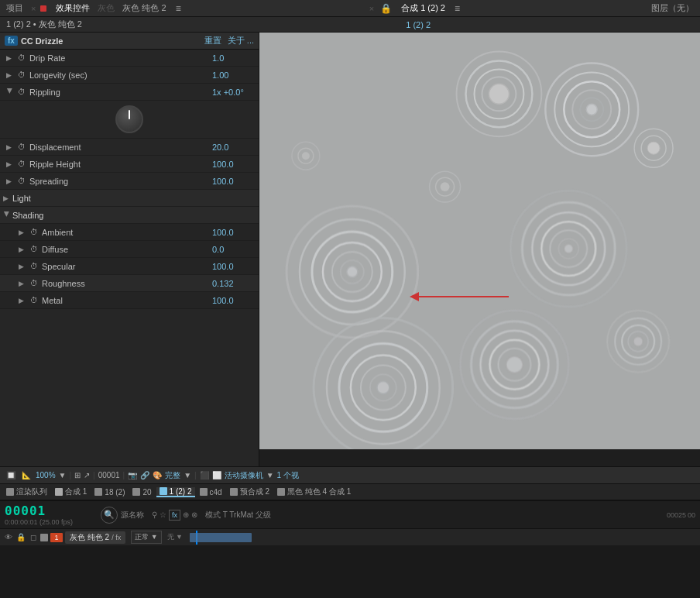  Describe the element at coordinates (9, 538) in the screenshot. I see `layer-visibility-icon: 👁` at that location.